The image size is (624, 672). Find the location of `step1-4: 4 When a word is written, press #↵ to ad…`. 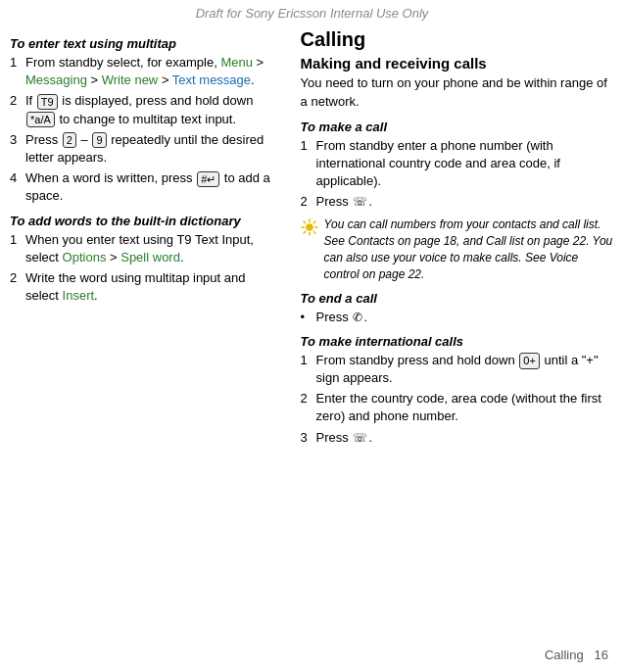

step1-4: 4 When a word is written, press #↵ to ad… is located at coordinates (145, 187).